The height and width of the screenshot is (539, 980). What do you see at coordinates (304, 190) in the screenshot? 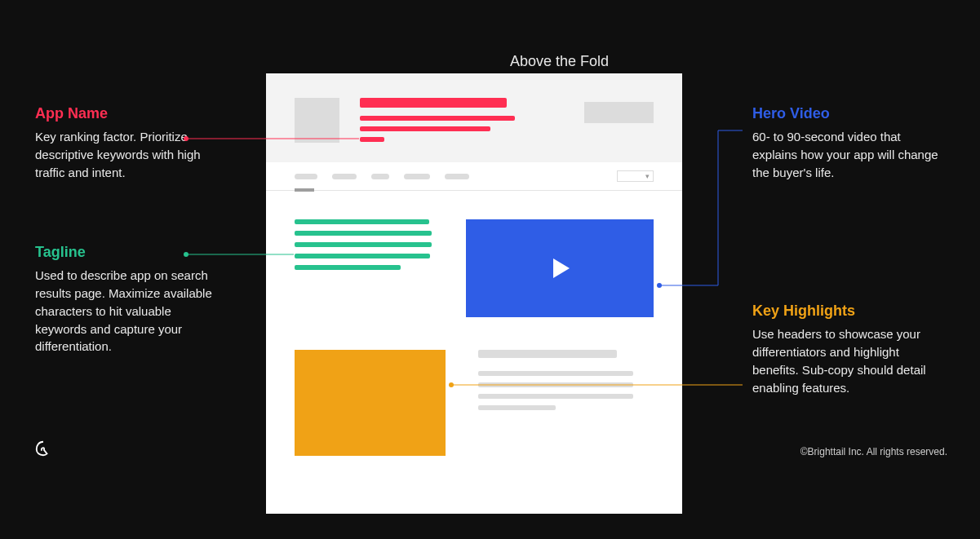
I see `active-tab-indicator` at bounding box center [304, 190].